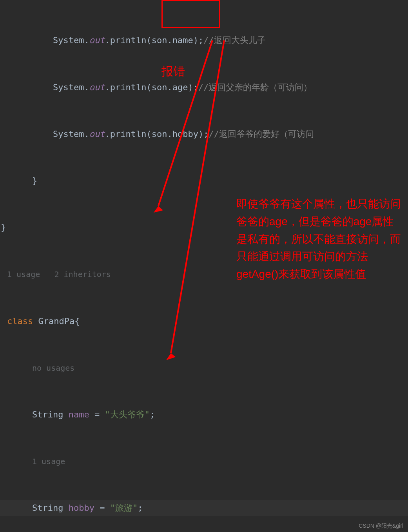 The width and height of the screenshot is (408, 532). I want to click on code-text: System.out.println(son.name);//返回大头儿子, so click(159, 40).